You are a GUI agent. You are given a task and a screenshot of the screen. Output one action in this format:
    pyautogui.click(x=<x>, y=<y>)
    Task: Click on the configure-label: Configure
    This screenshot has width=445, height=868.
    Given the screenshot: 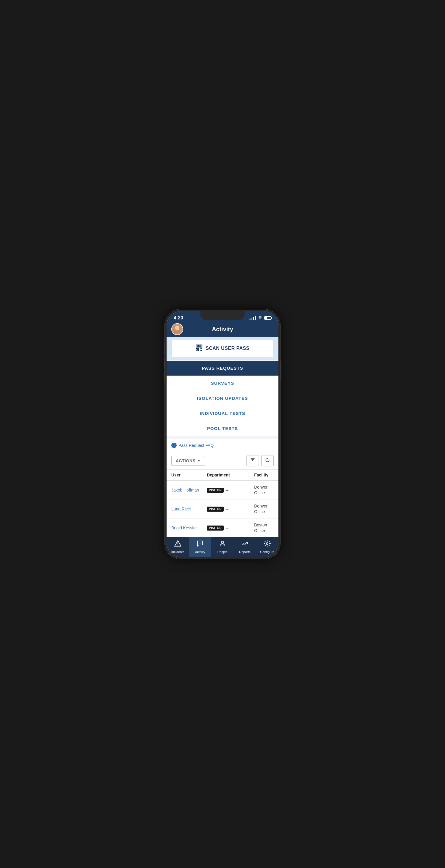 What is the action you would take?
    pyautogui.click(x=267, y=552)
    